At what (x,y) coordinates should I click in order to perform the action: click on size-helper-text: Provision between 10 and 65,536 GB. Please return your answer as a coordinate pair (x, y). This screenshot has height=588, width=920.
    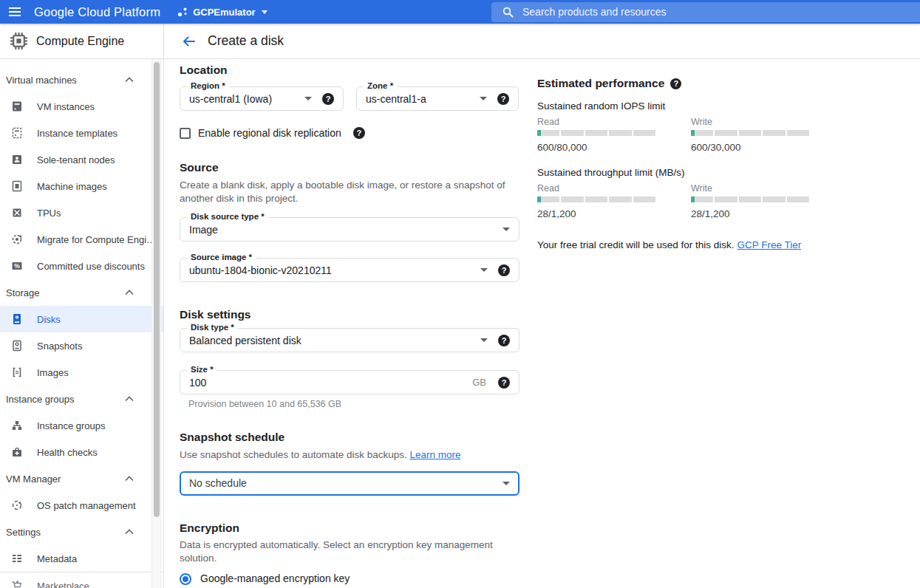
    Looking at the image, I should click on (350, 404).